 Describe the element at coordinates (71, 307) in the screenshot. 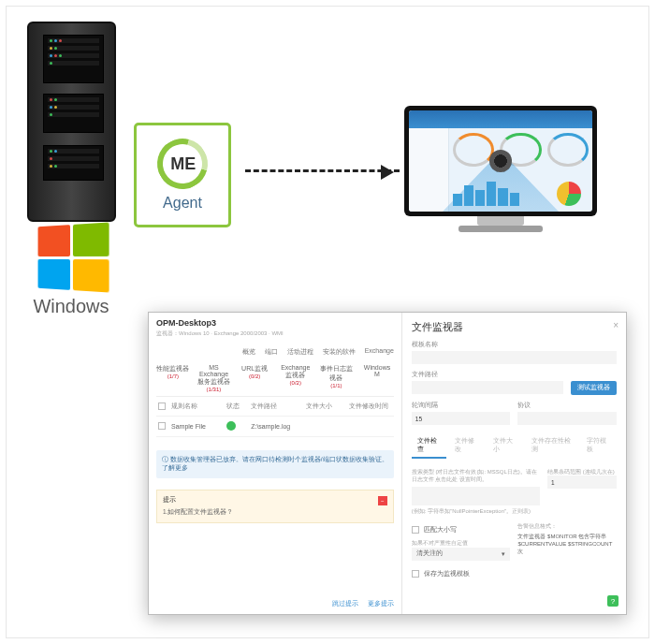

I see `windows-label: Windows` at that location.